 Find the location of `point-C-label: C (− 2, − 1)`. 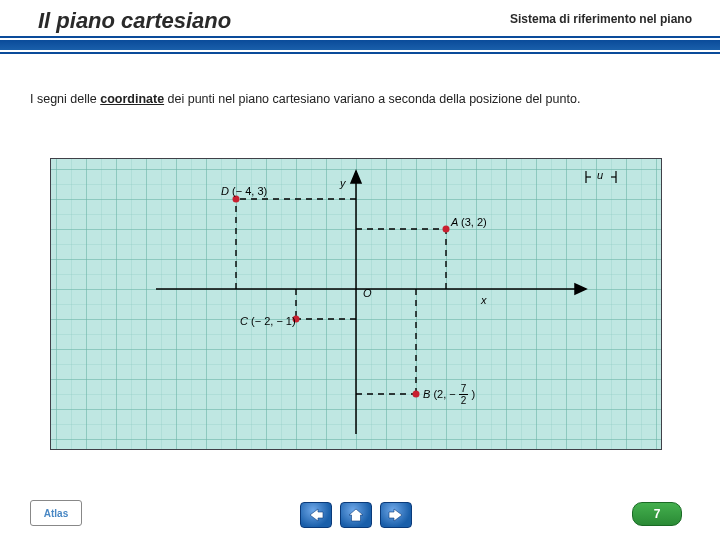

point-C-label: C (− 2, − 1) is located at coordinates (268, 321).